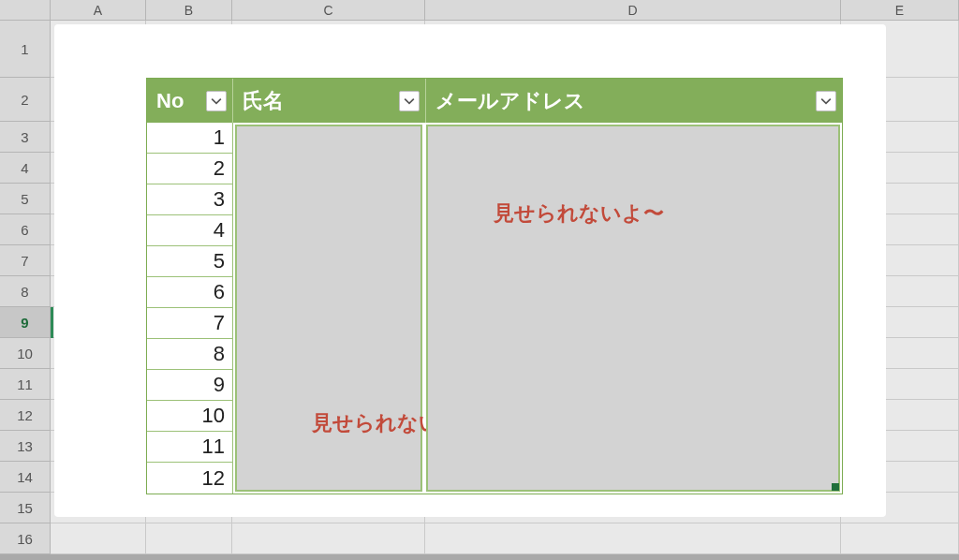 The image size is (959, 560). Describe the element at coordinates (25, 539) in the screenshot. I see `row-header-16: 16` at that location.